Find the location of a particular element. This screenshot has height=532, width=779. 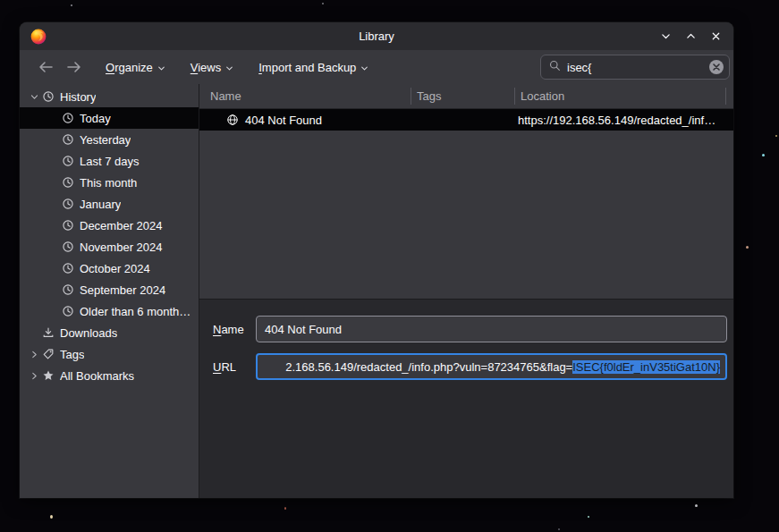

sidebar-item-today: Today is located at coordinates (109, 118).